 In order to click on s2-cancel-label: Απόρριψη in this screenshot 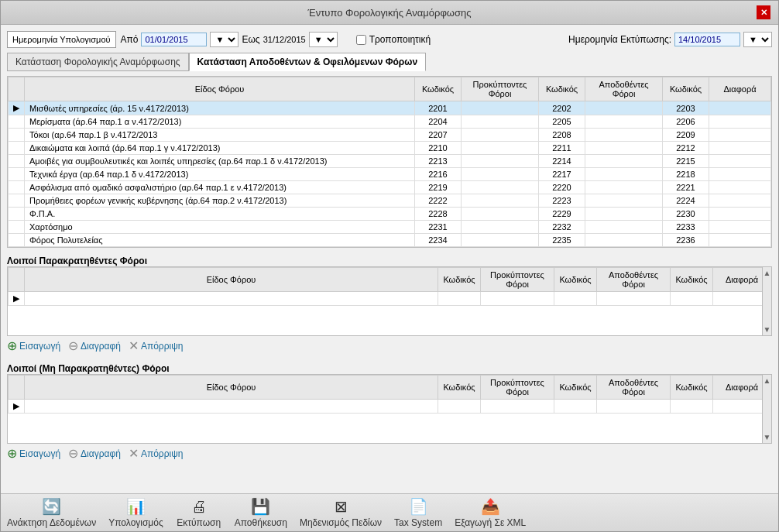, I will do `click(163, 454)`.